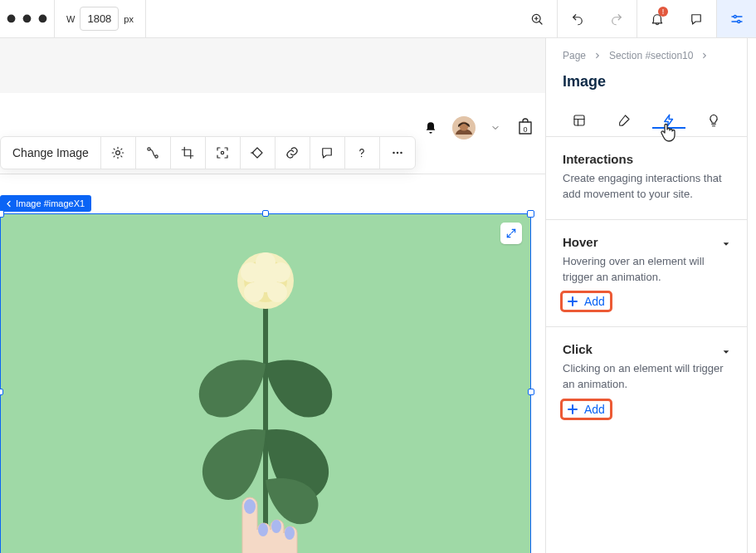 Image resolution: width=756 pixels, height=553 pixels. Describe the element at coordinates (663, 12) in the screenshot. I see `notification-badge: !` at that location.